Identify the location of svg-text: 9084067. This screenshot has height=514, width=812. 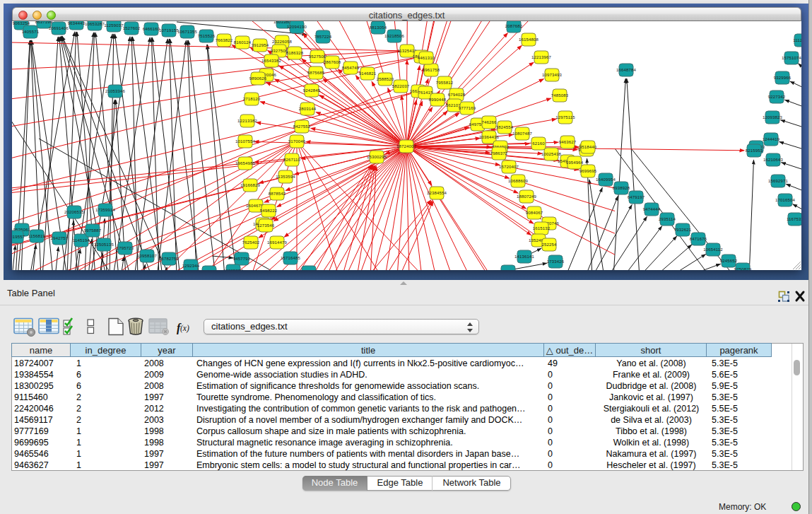
(534, 213).